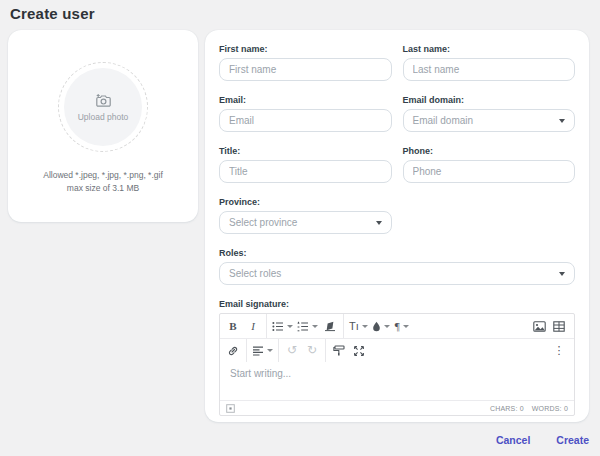 The height and width of the screenshot is (456, 600). Describe the element at coordinates (306, 216) in the screenshot. I see `province-field-group: Province: Select province` at that location.